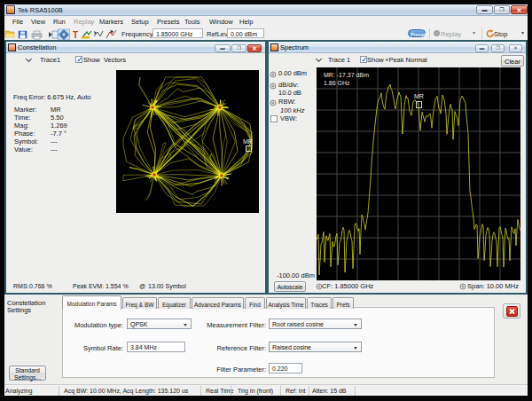 This screenshot has width=532, height=401. What do you see at coordinates (75, 35) in the screenshot?
I see `svg-text: T` at bounding box center [75, 35].